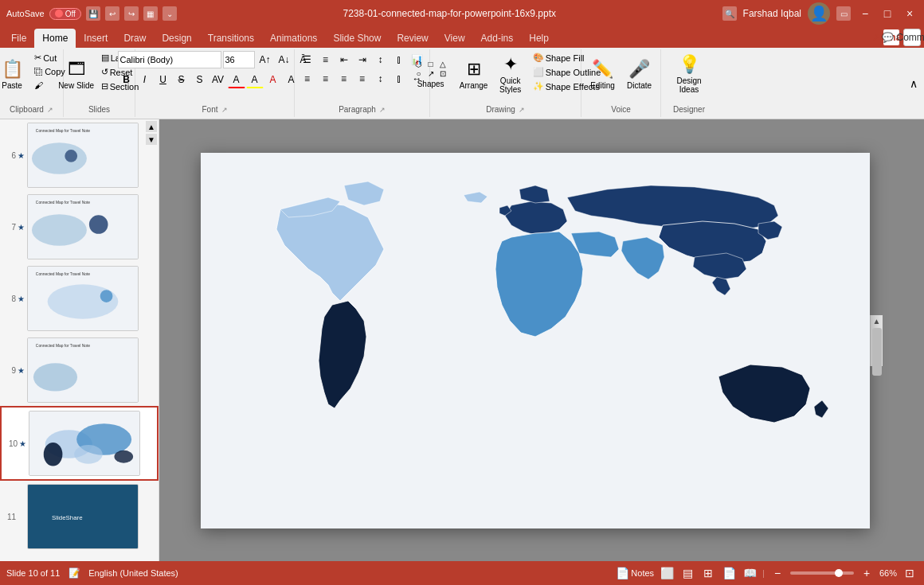 This screenshot has height=585, width=924. Describe the element at coordinates (225, 110) in the screenshot. I see `font-expand-icon: ↗` at that location.